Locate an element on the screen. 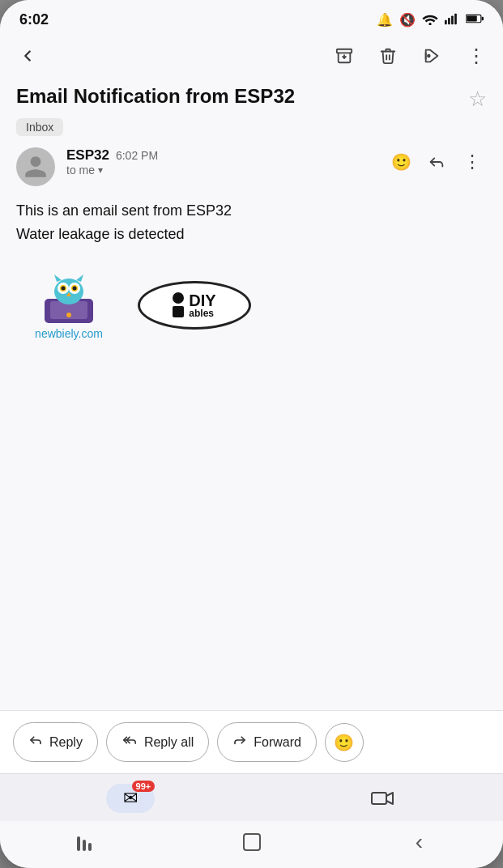  status-icons: 🔔 🔇 is located at coordinates (430, 20).